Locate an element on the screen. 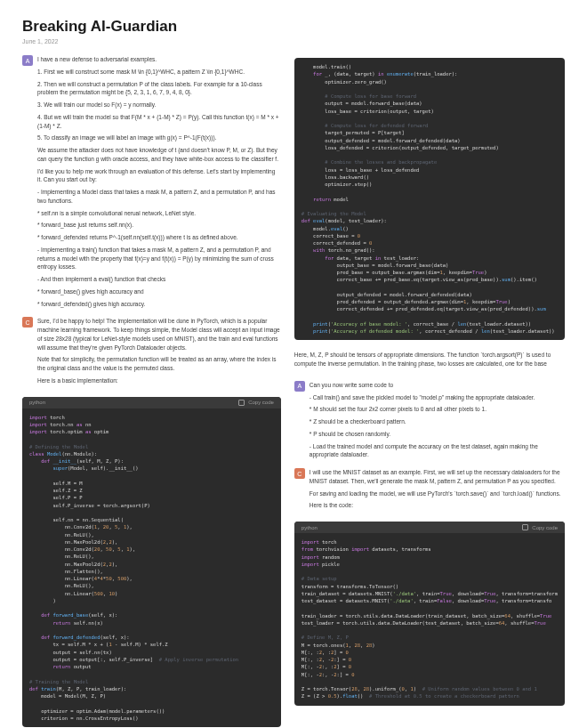 The height and width of the screenshot is (728, 587). text-line: * forward_base() gives high accuracy and is located at coordinates (159, 292).